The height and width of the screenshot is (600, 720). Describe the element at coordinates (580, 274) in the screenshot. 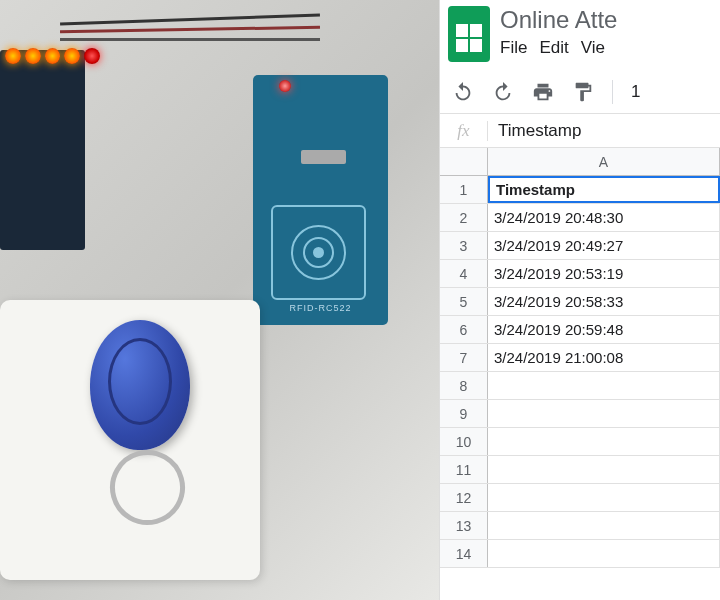

I see `table-row: 43/24/2019 20:53:19` at that location.